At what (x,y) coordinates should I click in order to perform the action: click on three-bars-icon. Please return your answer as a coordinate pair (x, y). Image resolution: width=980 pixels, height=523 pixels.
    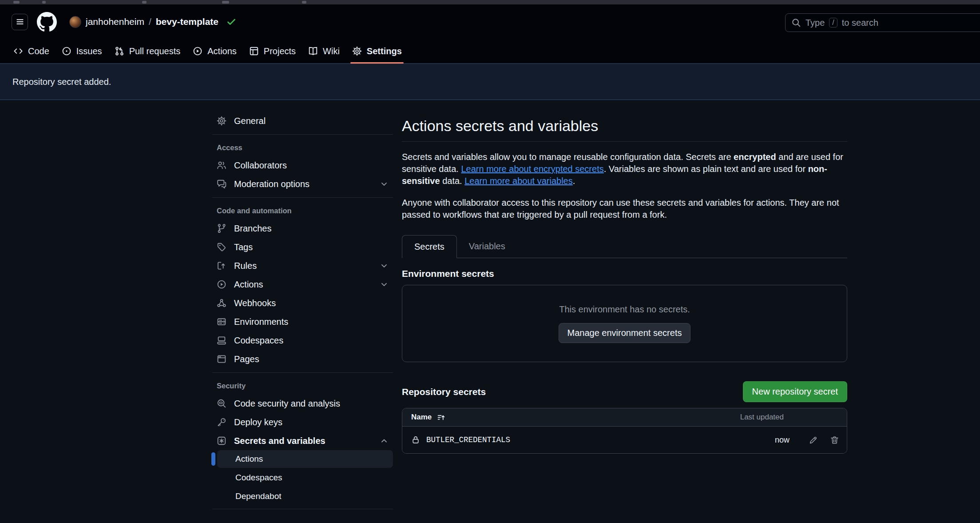
    Looking at the image, I should click on (20, 22).